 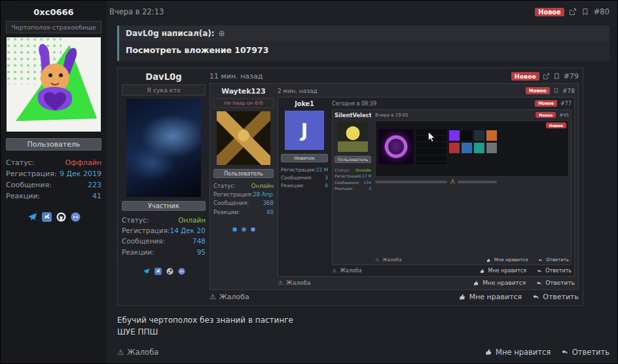 I want to click on stat-value: 3, so click(x=370, y=189).